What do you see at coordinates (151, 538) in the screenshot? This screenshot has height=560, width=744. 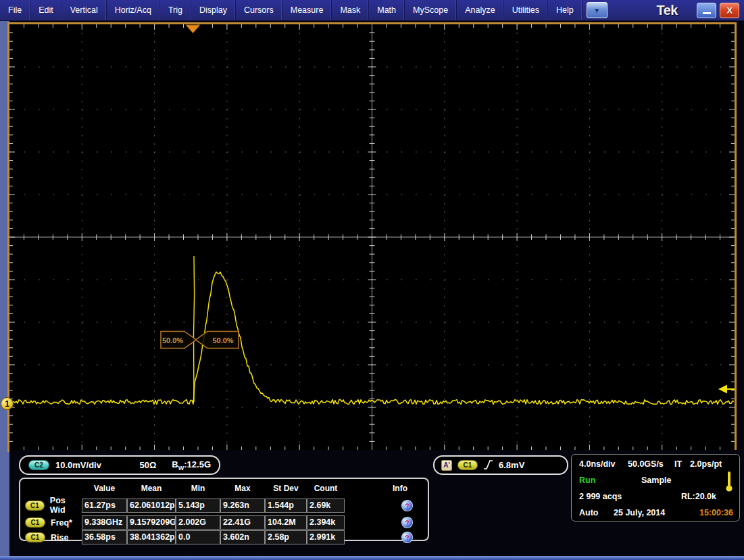 I see `measurement-mean: 38.041362p` at bounding box center [151, 538].